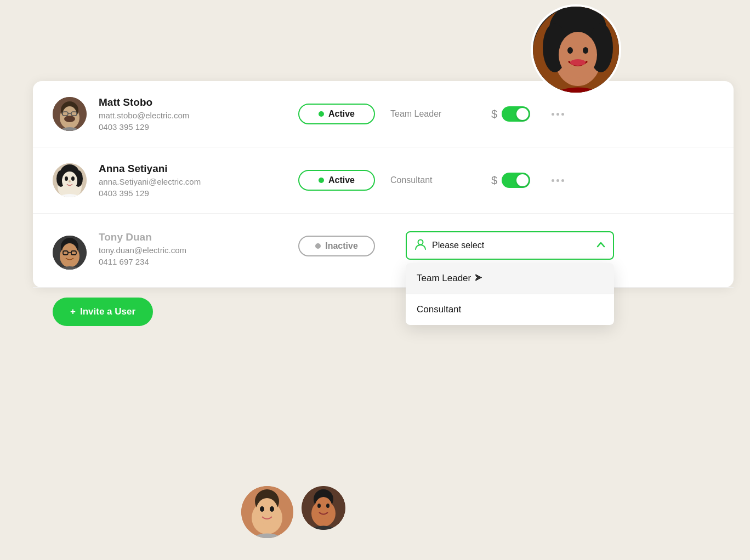  I want to click on toggle-matt, so click(516, 114).